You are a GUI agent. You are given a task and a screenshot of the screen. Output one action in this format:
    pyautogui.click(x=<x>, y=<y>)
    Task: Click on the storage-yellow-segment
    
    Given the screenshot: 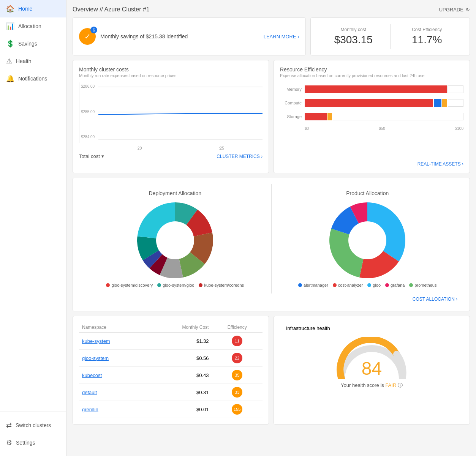 What is the action you would take?
    pyautogui.click(x=330, y=117)
    